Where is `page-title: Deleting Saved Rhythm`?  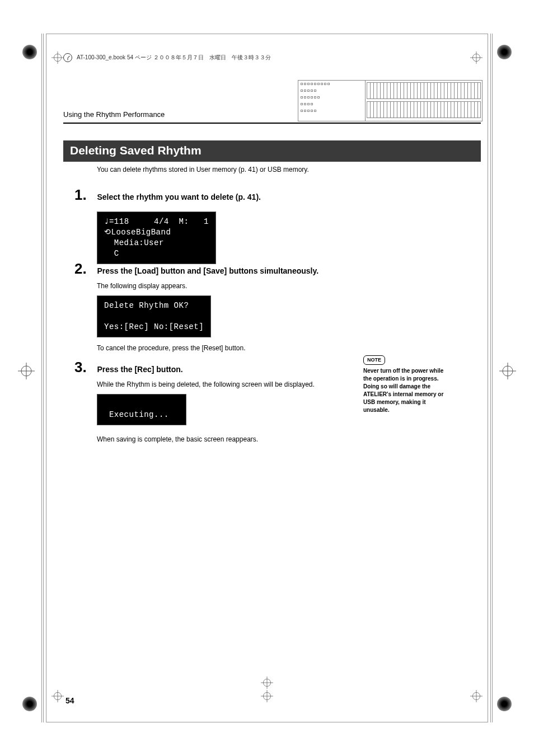 page-title: Deleting Saved Rhythm is located at coordinates (272, 151).